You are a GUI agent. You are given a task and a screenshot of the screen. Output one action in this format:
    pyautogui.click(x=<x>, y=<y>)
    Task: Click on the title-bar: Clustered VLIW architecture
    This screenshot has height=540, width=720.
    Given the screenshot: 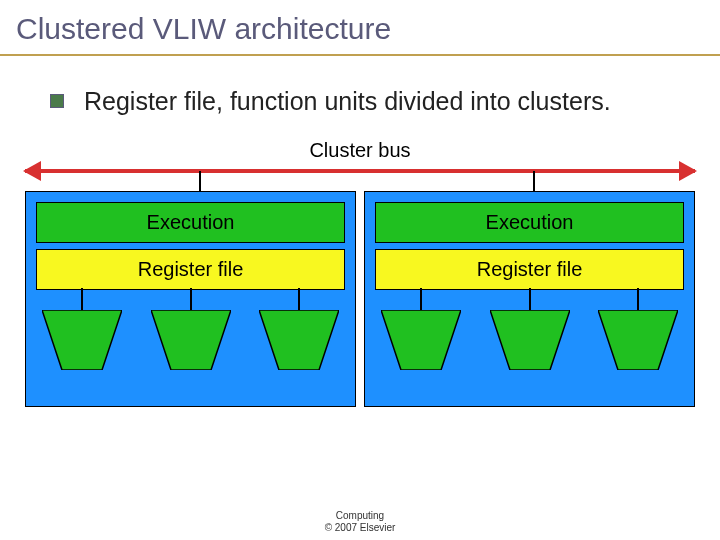 What is the action you would take?
    pyautogui.click(x=360, y=28)
    